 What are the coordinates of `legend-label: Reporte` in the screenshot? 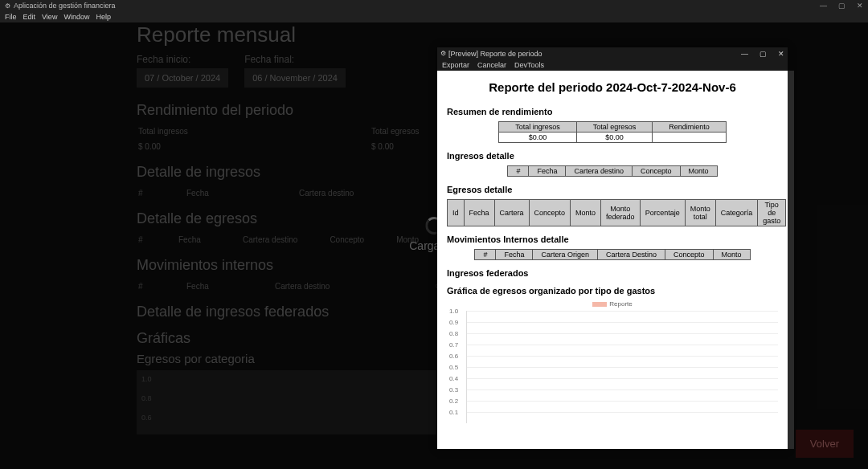 It's located at (620, 304).